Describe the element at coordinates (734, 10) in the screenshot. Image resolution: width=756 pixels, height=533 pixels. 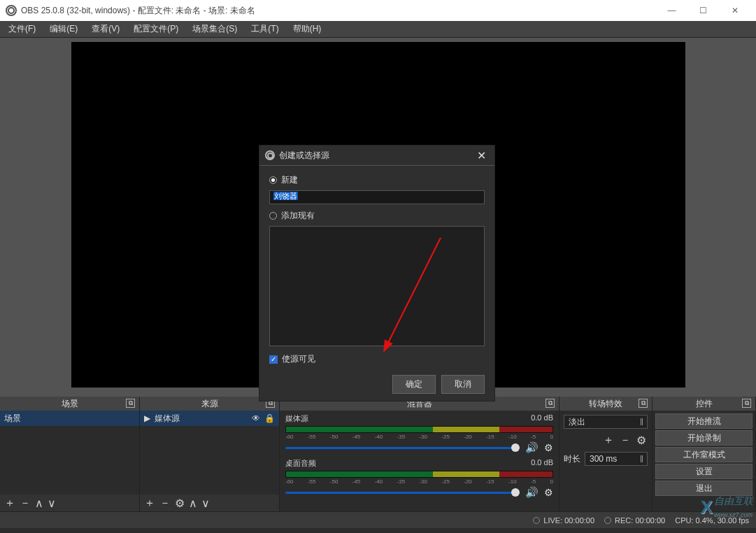
I see `close-button: ✕` at that location.